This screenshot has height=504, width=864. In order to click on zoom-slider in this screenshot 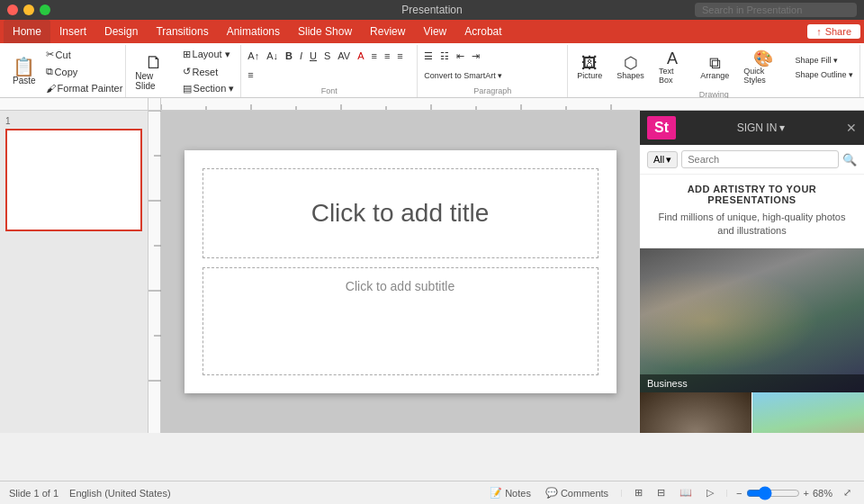, I will do `click(773, 493)`.